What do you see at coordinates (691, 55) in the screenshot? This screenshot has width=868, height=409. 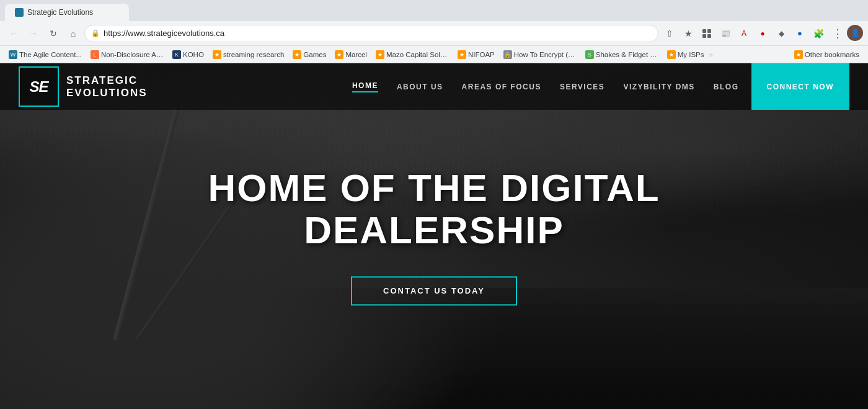 I see `bookmark-isp-label: My ISPs` at bounding box center [691, 55].